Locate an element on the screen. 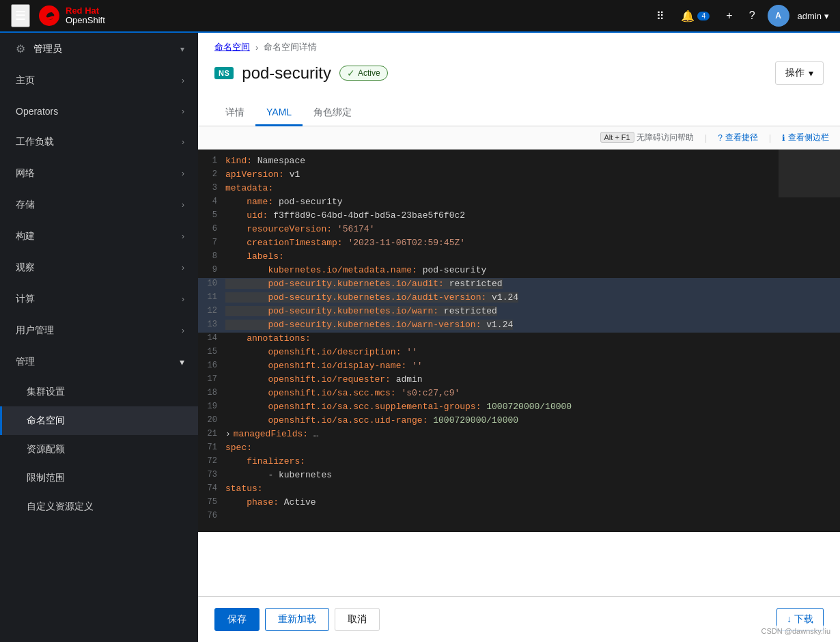 This screenshot has height=642, width=840. line-content: openshift.io/description: '' is located at coordinates (321, 352).